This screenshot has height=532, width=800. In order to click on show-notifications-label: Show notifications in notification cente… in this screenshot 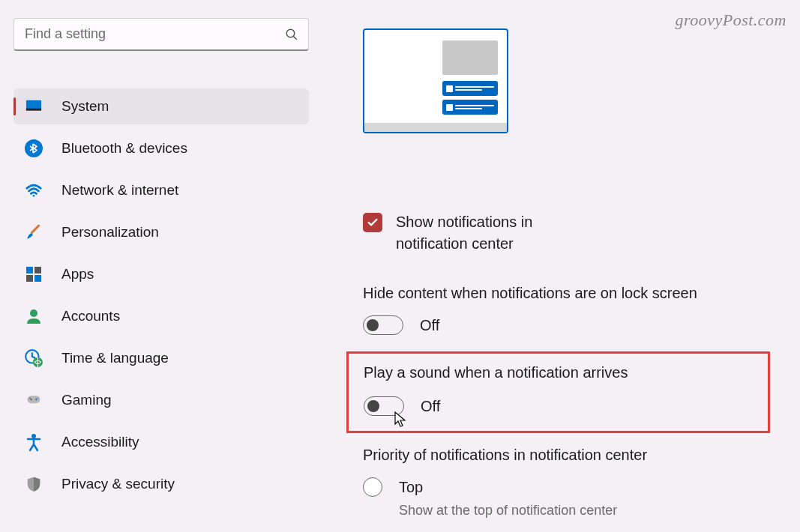, I will do `click(464, 233)`.